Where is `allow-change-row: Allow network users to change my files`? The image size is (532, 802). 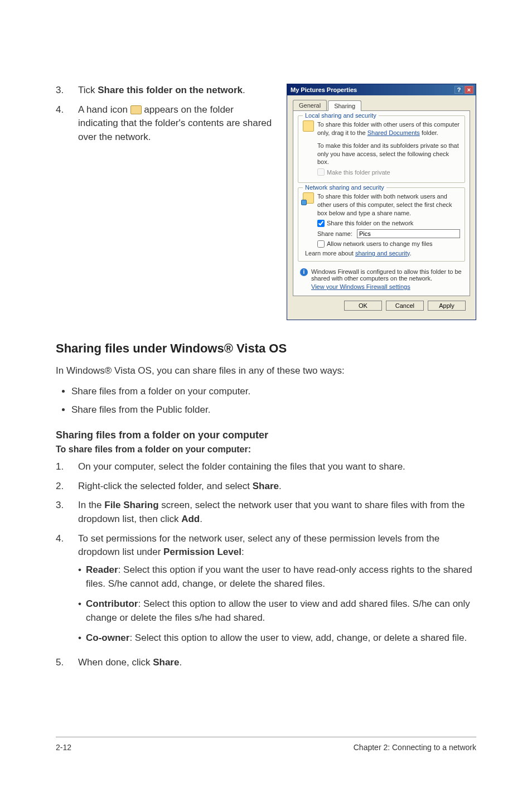 allow-change-row: Allow network users to change my files is located at coordinates (389, 244).